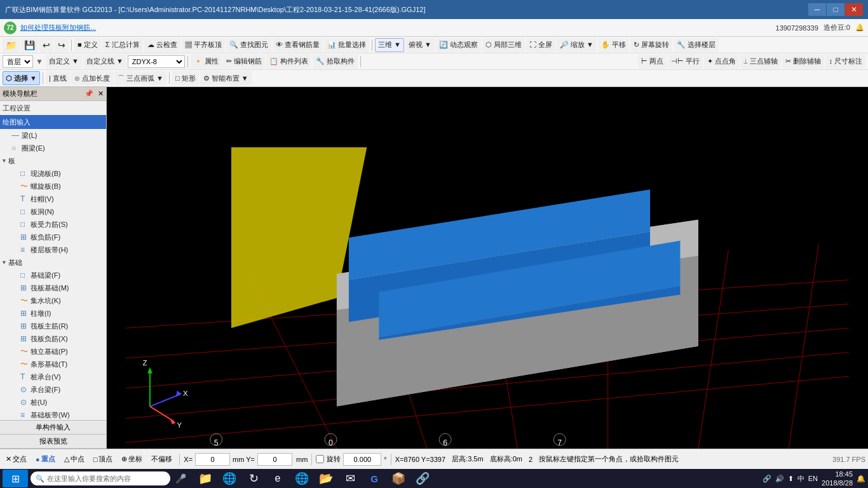 This screenshot has height=488, width=868. I want to click on calc-button: Σ 汇总计算, so click(123, 45).